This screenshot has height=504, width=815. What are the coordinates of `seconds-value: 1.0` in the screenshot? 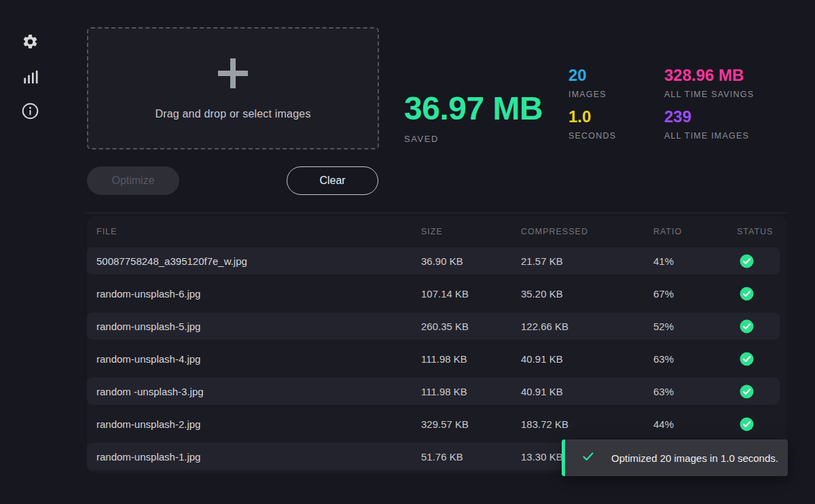 It's located at (592, 117).